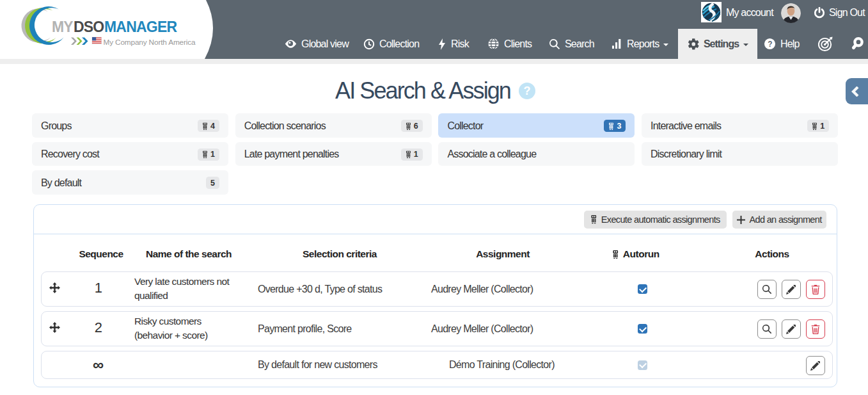  I want to click on svg-text: MANAGER, so click(141, 27).